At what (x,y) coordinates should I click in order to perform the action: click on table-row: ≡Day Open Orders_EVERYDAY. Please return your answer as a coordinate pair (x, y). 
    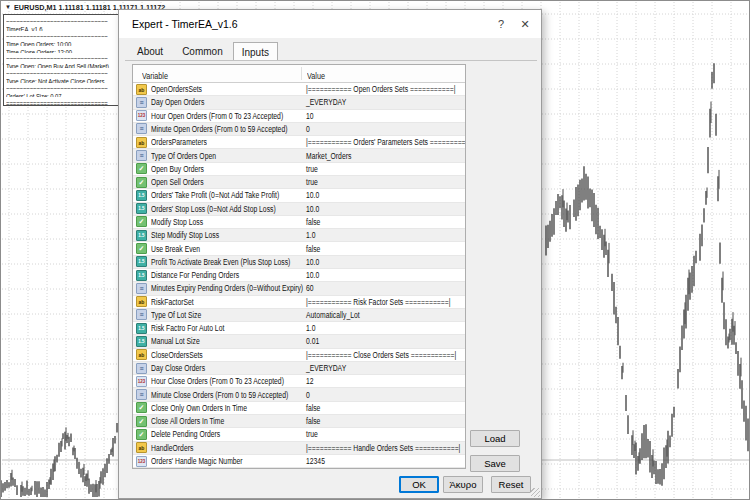
    Looking at the image, I should click on (299, 102).